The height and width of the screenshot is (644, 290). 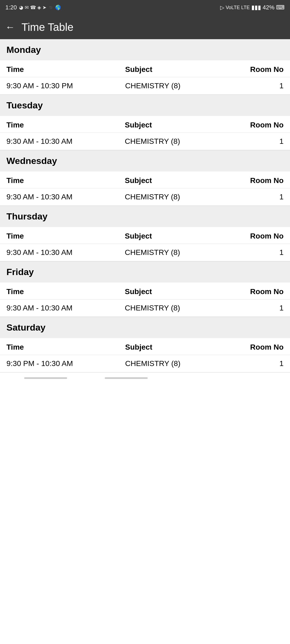 What do you see at coordinates (24, 50) in the screenshot?
I see `day-name-monday: Monday` at bounding box center [24, 50].